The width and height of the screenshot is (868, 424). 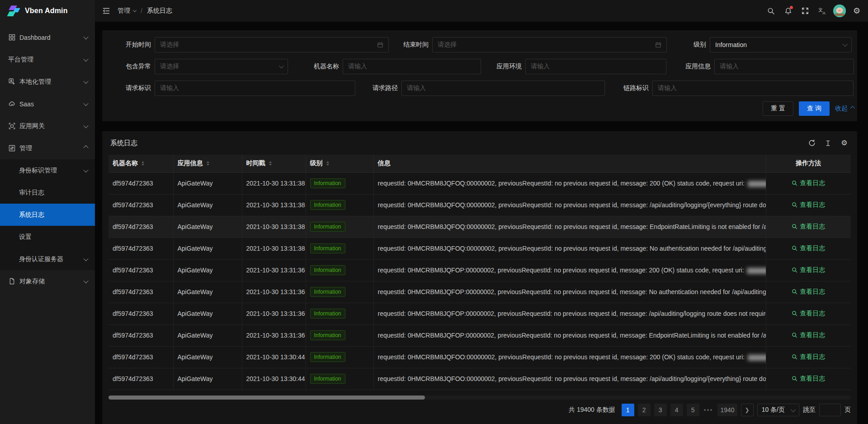 I want to click on translate-icon: 文 A, so click(x=822, y=11).